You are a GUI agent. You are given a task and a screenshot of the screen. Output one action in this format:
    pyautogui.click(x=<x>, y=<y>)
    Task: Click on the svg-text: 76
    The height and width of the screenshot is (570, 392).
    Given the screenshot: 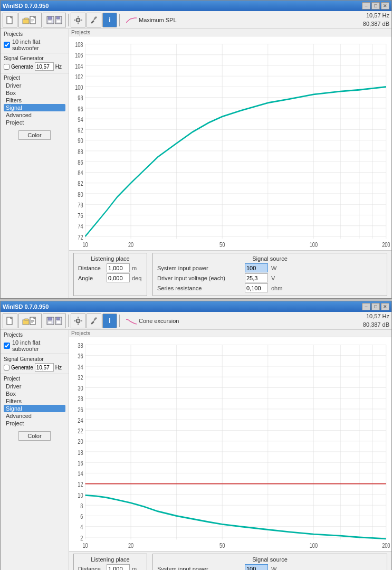 What is the action you would take?
    pyautogui.click(x=80, y=216)
    